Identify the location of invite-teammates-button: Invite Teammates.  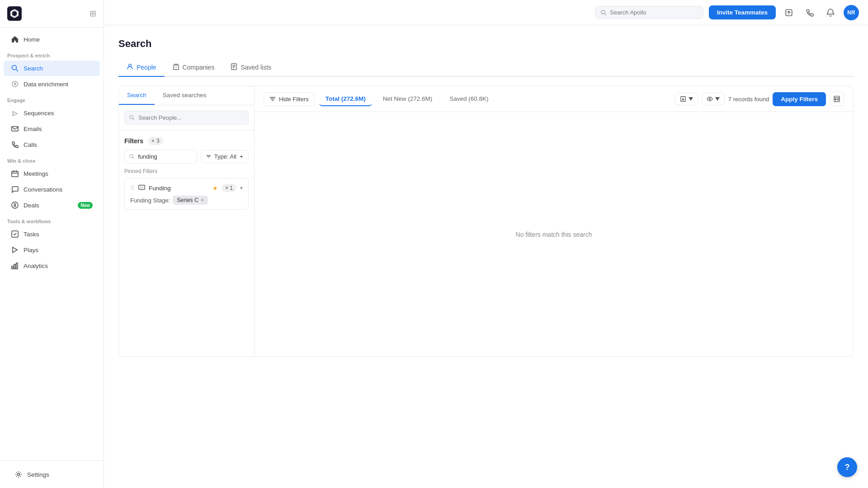
(742, 13).